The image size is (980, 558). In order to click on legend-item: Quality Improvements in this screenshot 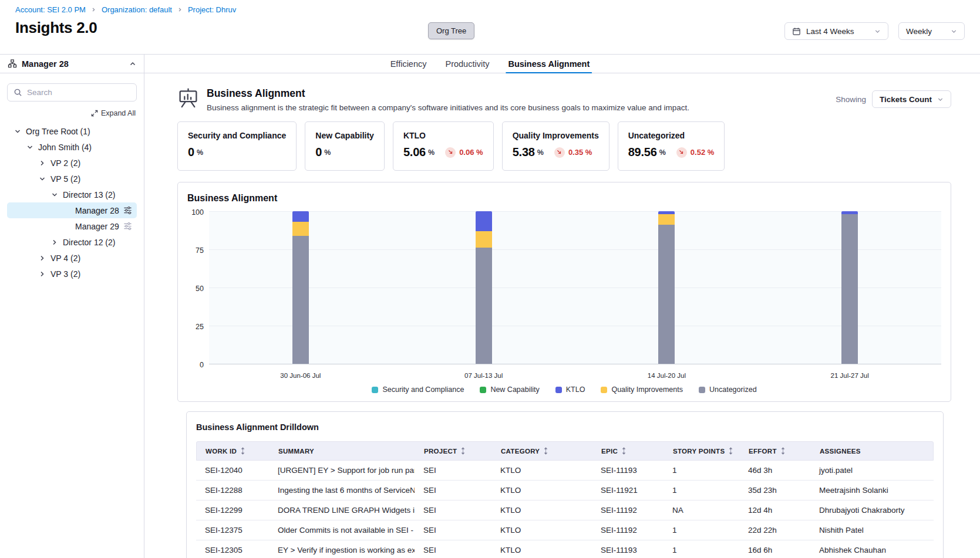, I will do `click(642, 390)`.